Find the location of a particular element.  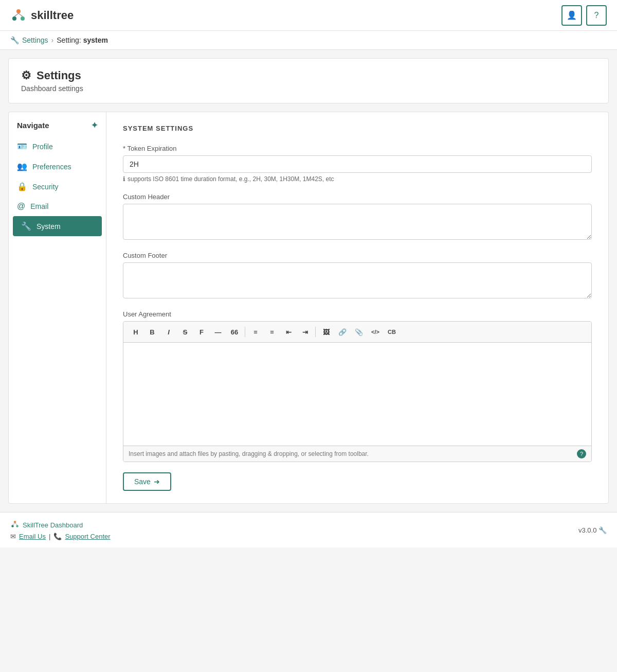

rte-link-btn: 🔗 is located at coordinates (342, 332).